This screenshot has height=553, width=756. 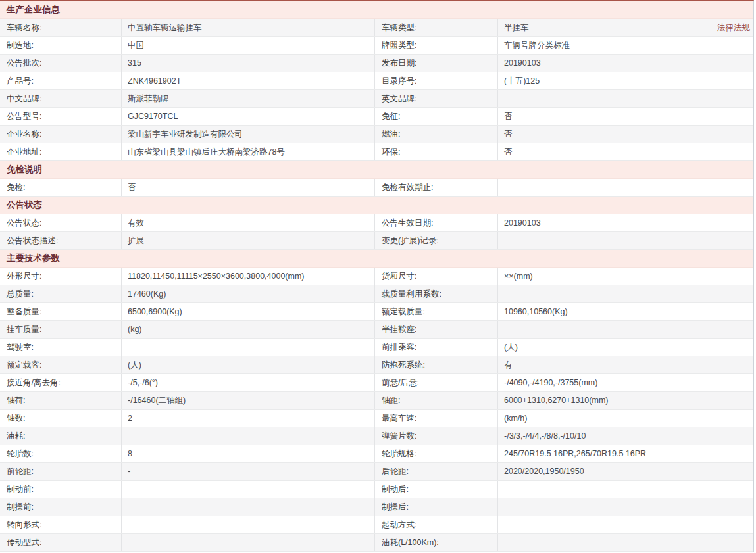 What do you see at coordinates (376, 543) in the screenshot?
I see `table-row: 传动型式:油耗(L/100Km):` at bounding box center [376, 543].